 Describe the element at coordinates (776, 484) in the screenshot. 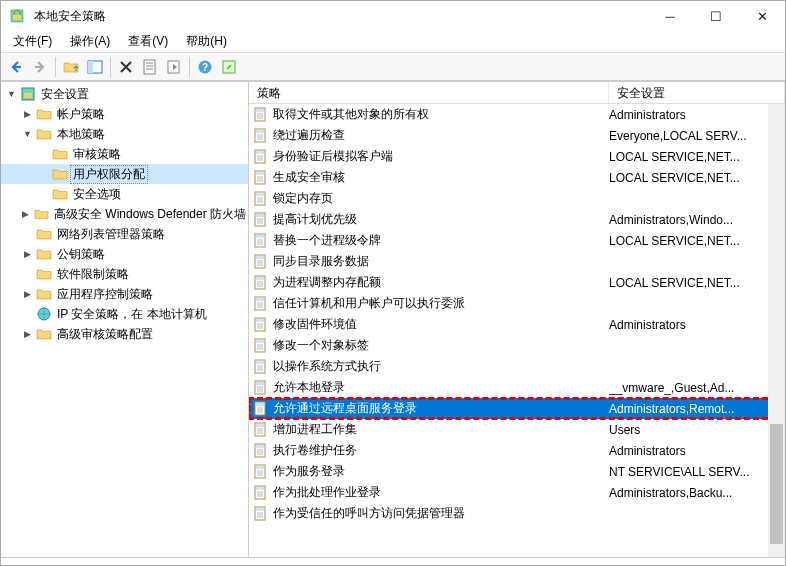

I see `scrollbar-thumb` at that location.